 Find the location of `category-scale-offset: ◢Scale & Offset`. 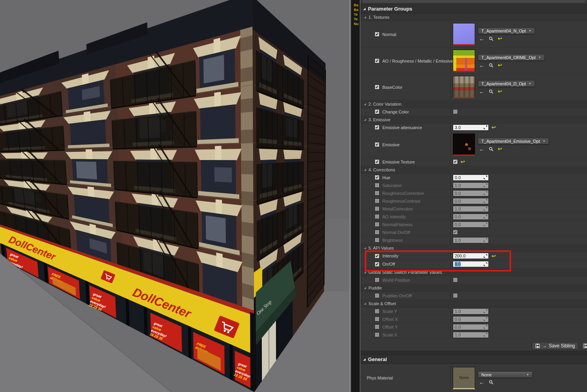

category-scale-offset: ◢Scale & Offset is located at coordinates (474, 304).